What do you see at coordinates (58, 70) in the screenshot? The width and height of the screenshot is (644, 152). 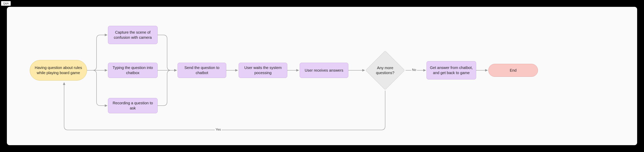 I see `start-node: Having question about rules while playin…` at bounding box center [58, 70].